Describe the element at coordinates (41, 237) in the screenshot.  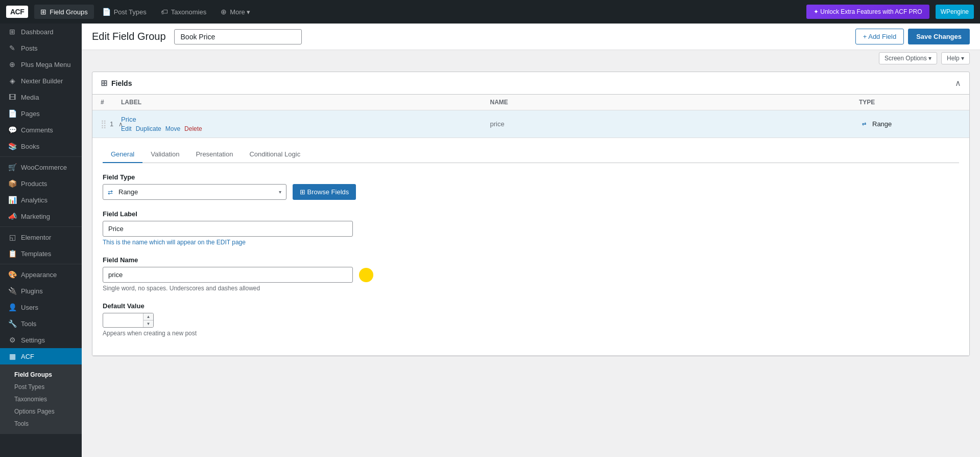
I see `sidebar-item-elementor: ◱ Elementor` at that location.